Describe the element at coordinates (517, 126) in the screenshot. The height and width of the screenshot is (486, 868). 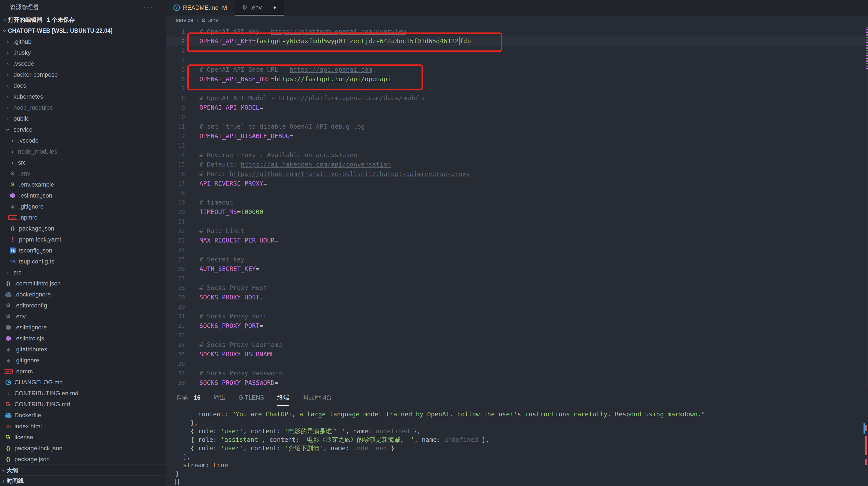
I see `editor-line-11: 11# set `true` to disable OpenAI API deb…` at that location.